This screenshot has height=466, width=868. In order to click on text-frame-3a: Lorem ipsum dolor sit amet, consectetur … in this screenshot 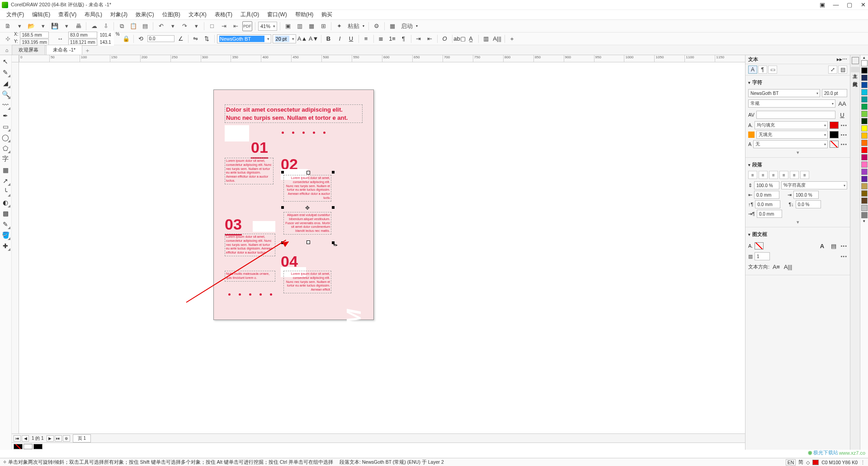, I will do `click(250, 245)`.